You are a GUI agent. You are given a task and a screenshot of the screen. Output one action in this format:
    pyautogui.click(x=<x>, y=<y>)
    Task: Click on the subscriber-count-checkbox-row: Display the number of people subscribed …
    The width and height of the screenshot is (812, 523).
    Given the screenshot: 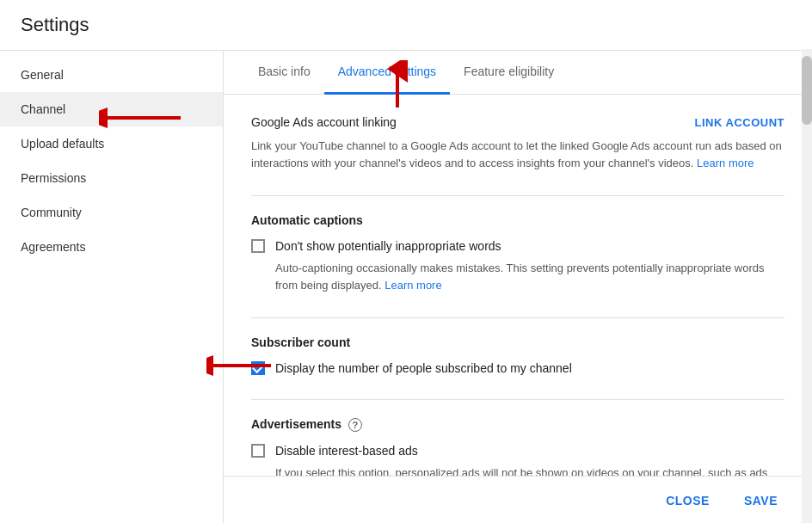 What is the action you would take?
    pyautogui.click(x=518, y=368)
    